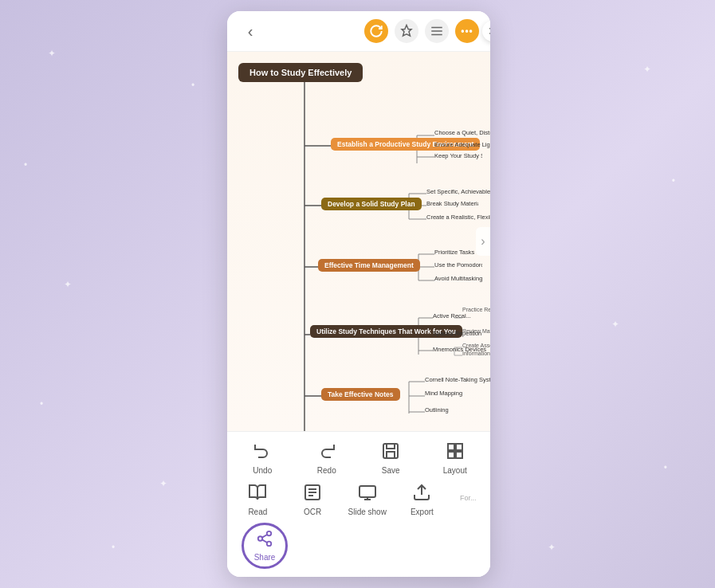 The height and width of the screenshot is (588, 715). Describe the element at coordinates (327, 451) in the screenshot. I see `redo-icon` at that location.